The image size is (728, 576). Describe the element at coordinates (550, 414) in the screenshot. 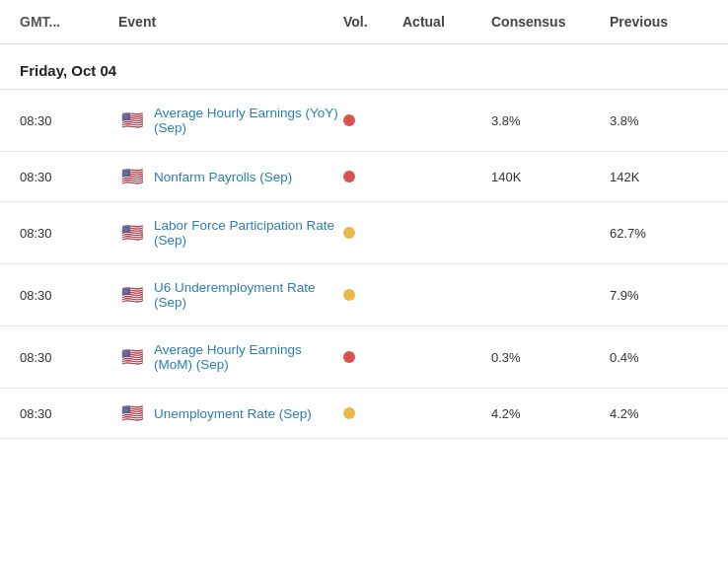

I see `cell-consensus-5: 4.2%` at that location.